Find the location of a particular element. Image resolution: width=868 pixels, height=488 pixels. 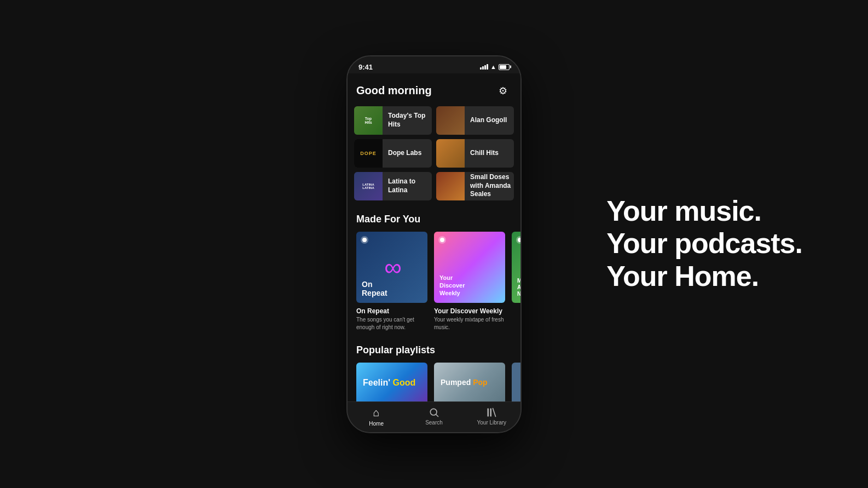

tagline-line3: Your Home. is located at coordinates (704, 277).